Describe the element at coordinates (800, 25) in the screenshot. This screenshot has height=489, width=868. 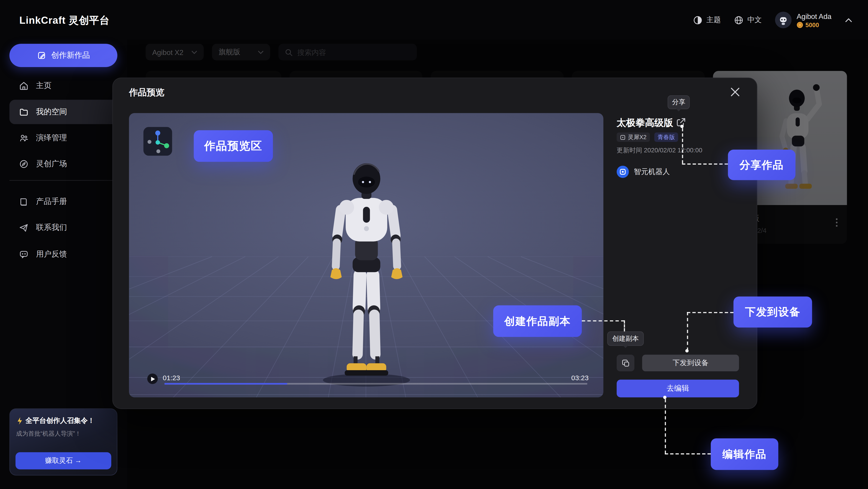
I see `coin-icon` at that location.